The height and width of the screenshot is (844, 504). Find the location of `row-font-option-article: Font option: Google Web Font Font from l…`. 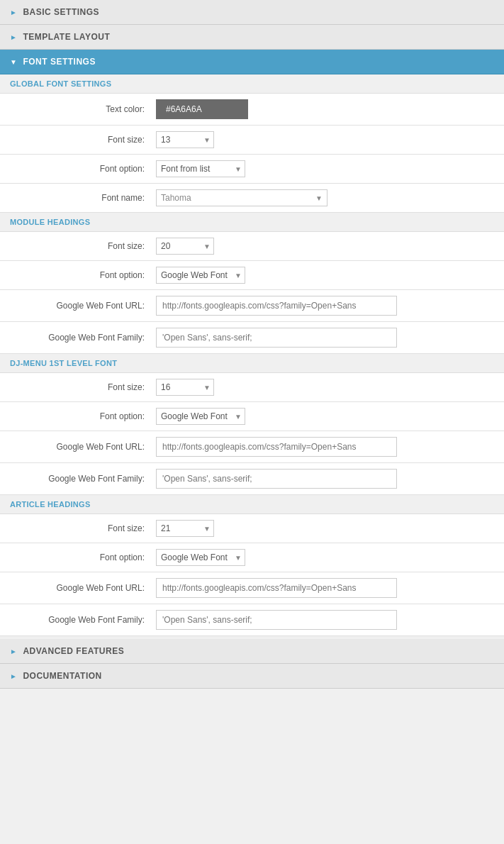

row-font-option-article: Font option: Google Web Font Font from l… is located at coordinates (252, 557).